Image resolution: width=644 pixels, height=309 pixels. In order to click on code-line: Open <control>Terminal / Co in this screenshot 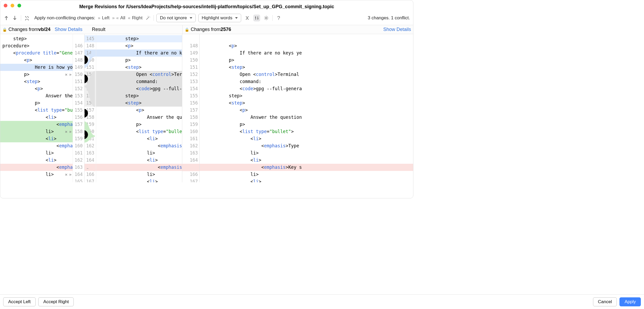, I will do `click(139, 75)`.